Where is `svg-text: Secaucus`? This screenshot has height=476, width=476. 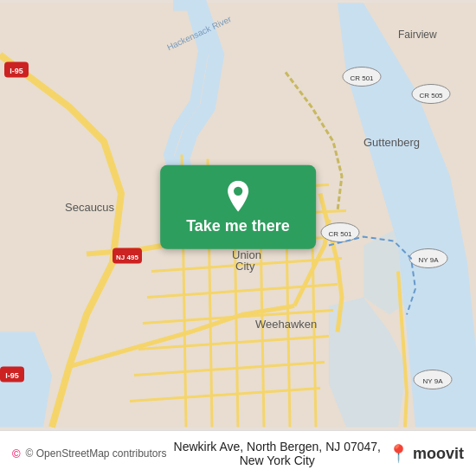 svg-text: Secaucus is located at coordinates (90, 208).